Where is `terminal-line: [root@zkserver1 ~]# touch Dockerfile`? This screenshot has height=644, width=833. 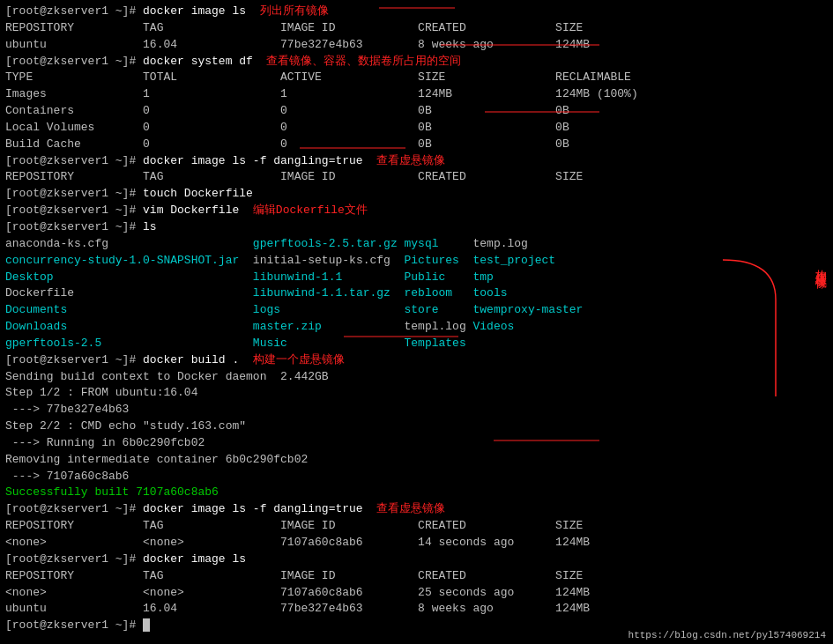 terminal-line: [root@zkserver1 ~]# touch Dockerfile is located at coordinates (416, 194).